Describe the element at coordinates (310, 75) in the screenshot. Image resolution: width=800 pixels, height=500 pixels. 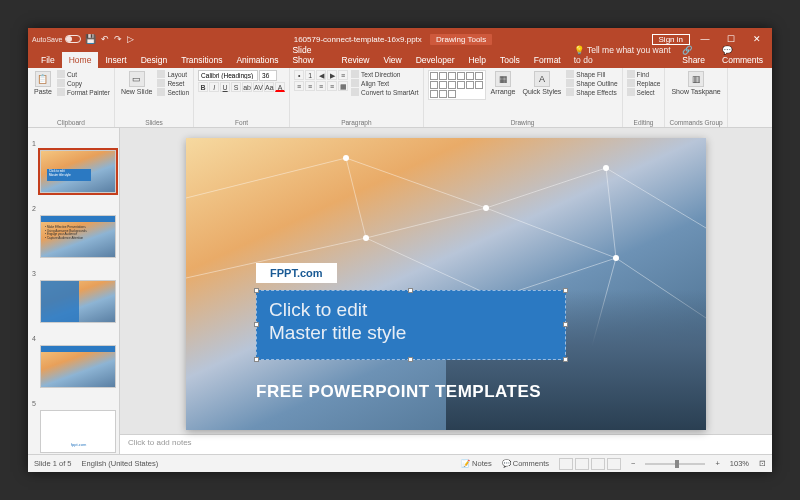
I see `numbering-button: 1` at that location.